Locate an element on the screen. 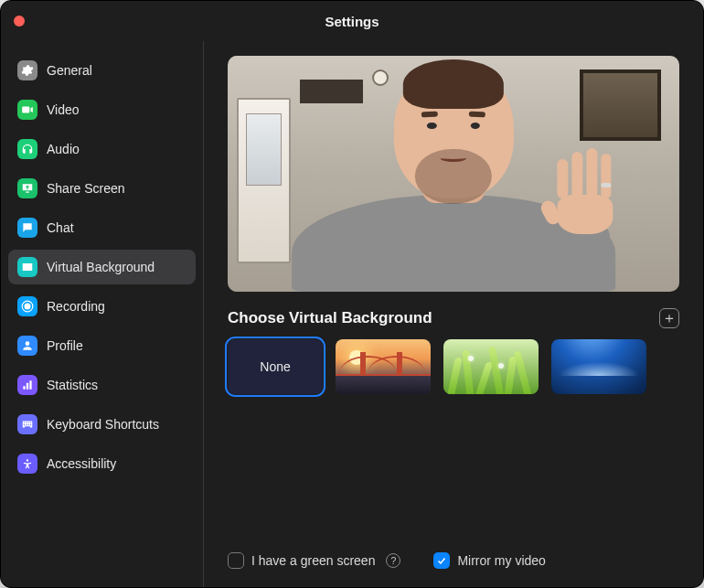 The width and height of the screenshot is (704, 588). gear-icon is located at coordinates (27, 70).